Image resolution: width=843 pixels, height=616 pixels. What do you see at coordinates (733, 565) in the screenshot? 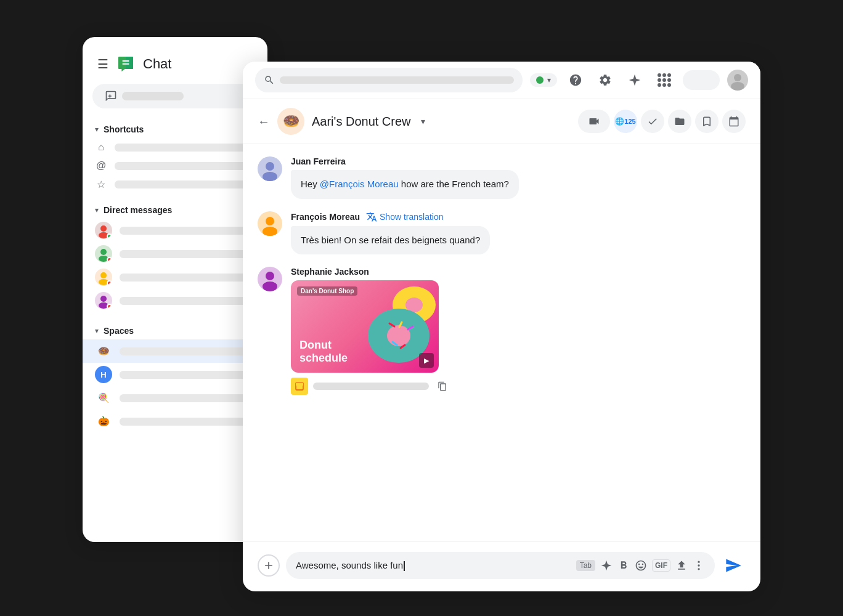
I see `send-button` at bounding box center [733, 565].